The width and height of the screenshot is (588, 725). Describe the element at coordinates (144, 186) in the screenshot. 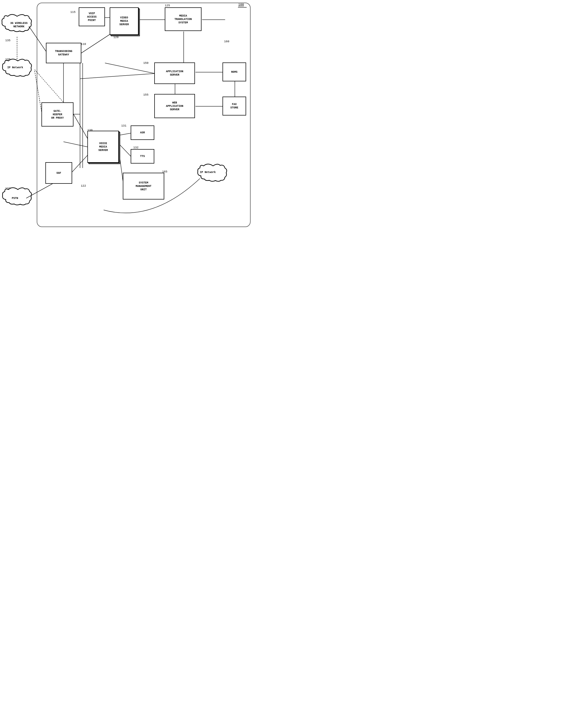

I see `smu-label: SYSTEMMANAGEMENTUNIT` at that location.